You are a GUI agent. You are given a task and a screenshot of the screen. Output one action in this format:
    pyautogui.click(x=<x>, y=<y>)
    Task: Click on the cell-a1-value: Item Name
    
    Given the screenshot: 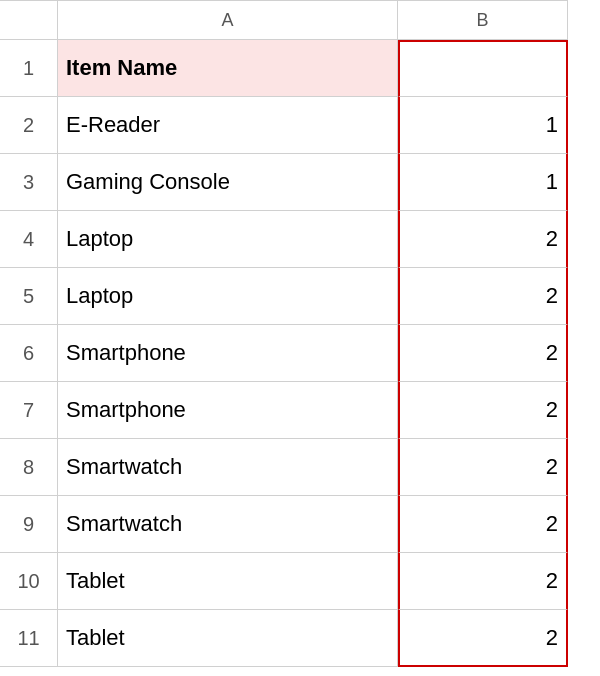 What is the action you would take?
    pyautogui.click(x=122, y=68)
    